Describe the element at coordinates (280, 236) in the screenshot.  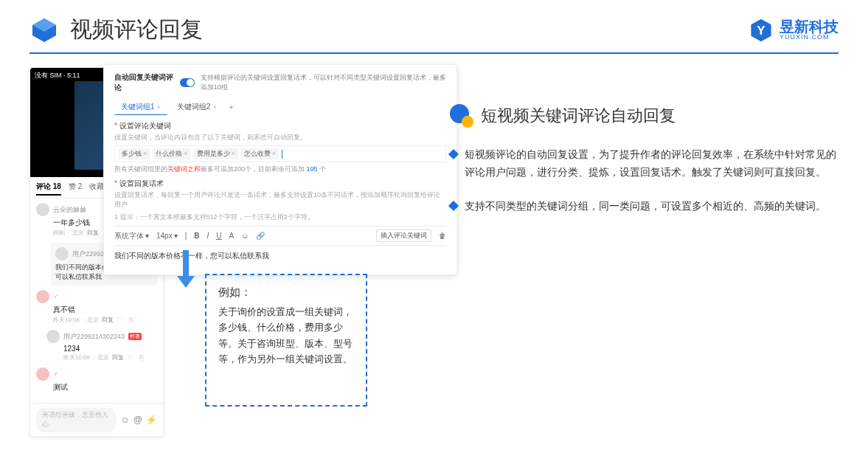
I see `editor-toolbar: 系统字体 ▾ 14px ▾ | B I U A ☺ 🔗 插入评论关键词 🗑` at that location.